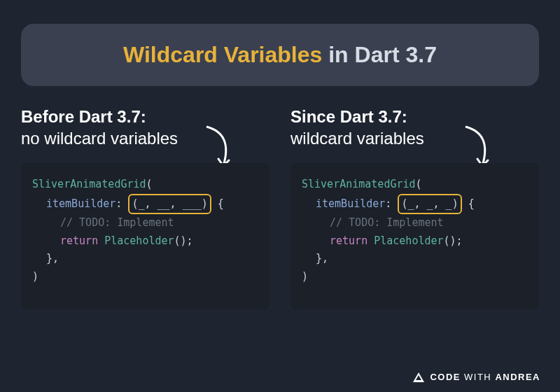 Image resolution: width=560 pixels, height=392 pixels. What do you see at coordinates (223, 55) in the screenshot?
I see `title-accent: Wildcard Variables` at bounding box center [223, 55].